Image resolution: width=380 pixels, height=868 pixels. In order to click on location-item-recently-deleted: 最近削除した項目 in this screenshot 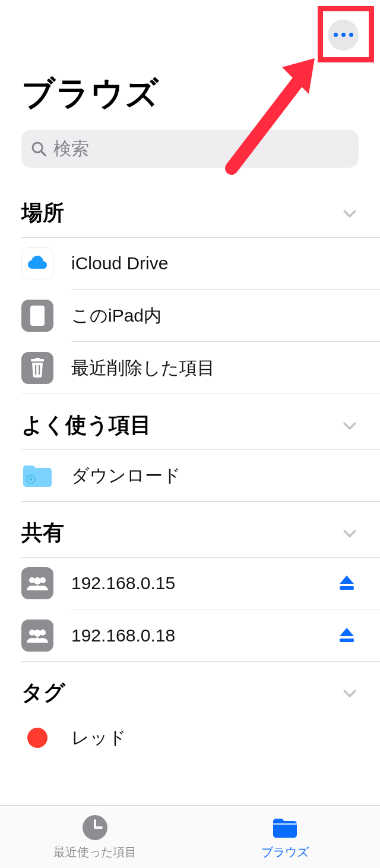, I will do `click(190, 368)`.